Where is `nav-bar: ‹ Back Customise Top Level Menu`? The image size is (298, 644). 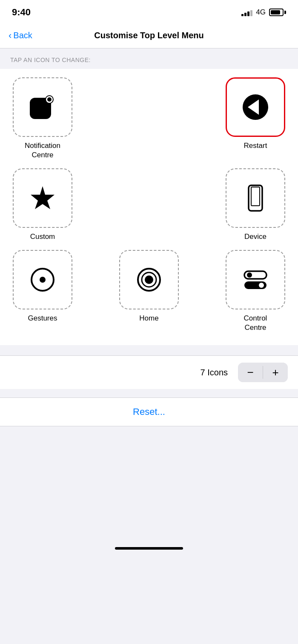
nav-bar: ‹ Back Customise Top Level Menu is located at coordinates (149, 36).